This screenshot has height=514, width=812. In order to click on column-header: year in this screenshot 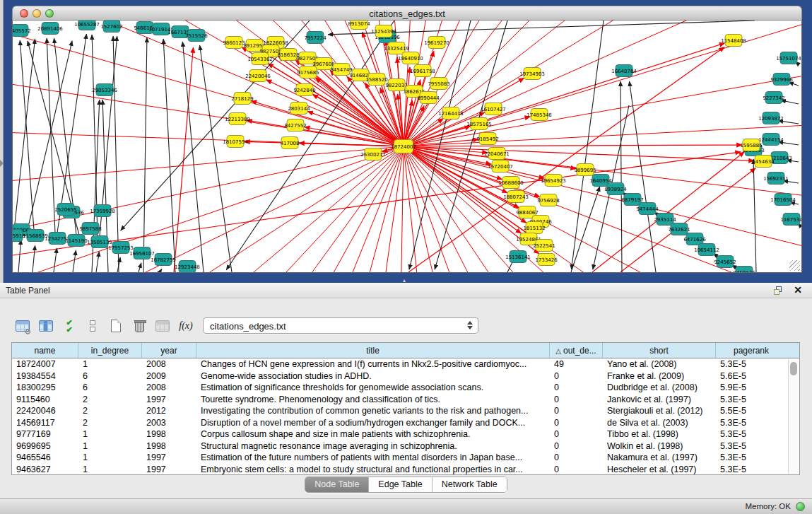, I will do `click(170, 351)`.